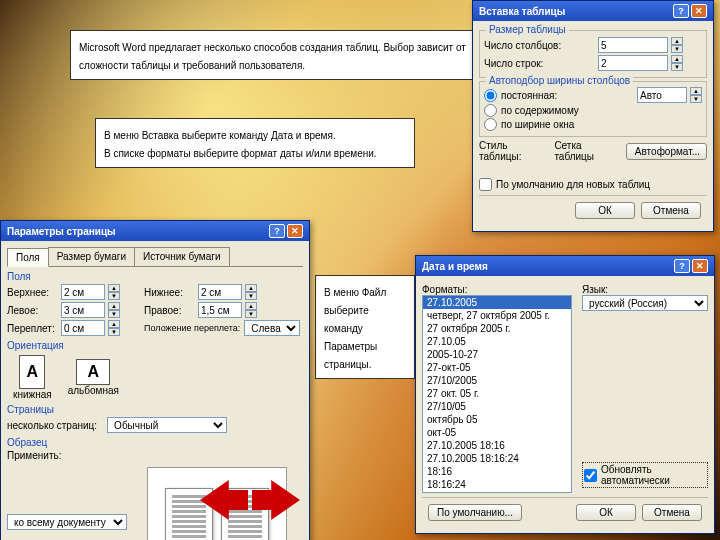 The width and height of the screenshot is (720, 540). Describe the element at coordinates (220, 292) in the screenshot. I see `bottom-input` at that location.